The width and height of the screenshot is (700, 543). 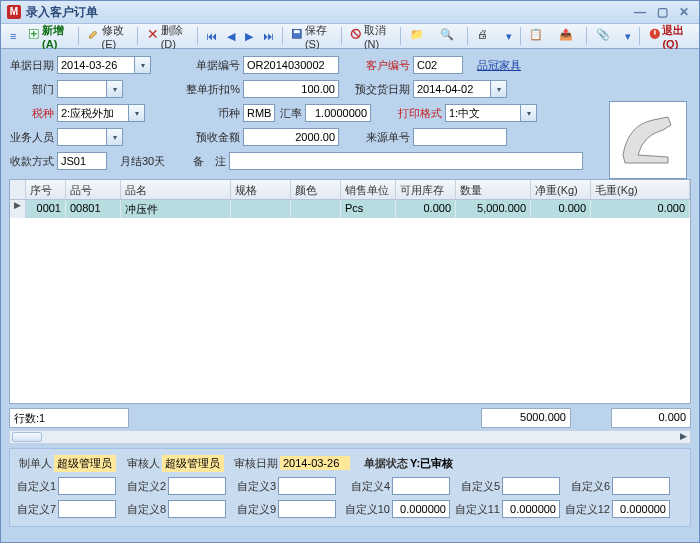 What do you see at coordinates (452, 89) in the screenshot?
I see `predeliv-input` at bounding box center [452, 89].